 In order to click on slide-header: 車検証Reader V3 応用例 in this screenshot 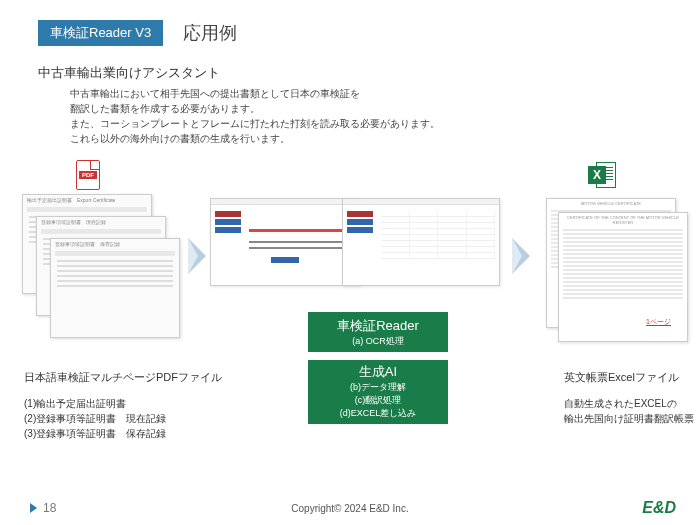, I will do `click(350, 23)`.